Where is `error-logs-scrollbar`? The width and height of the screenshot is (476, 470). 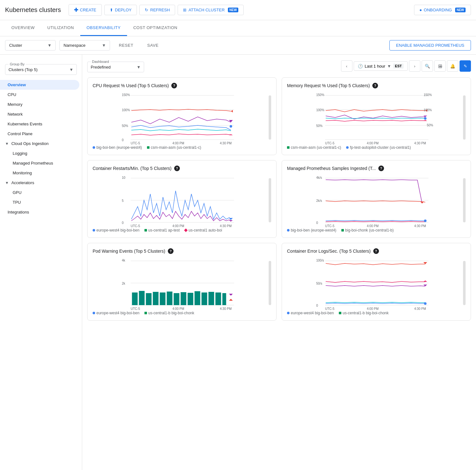
error-logs-scrollbar is located at coordinates (464, 283).